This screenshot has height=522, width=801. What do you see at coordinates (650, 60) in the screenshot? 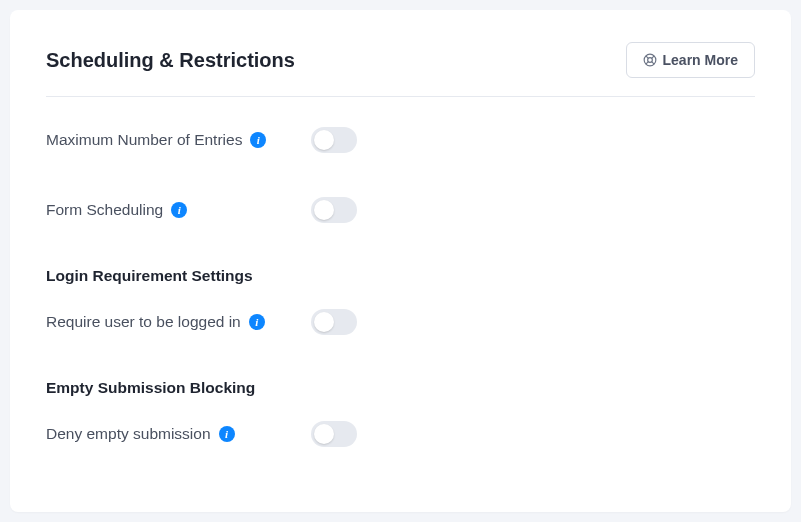
I see `life-ring-icon` at bounding box center [650, 60].